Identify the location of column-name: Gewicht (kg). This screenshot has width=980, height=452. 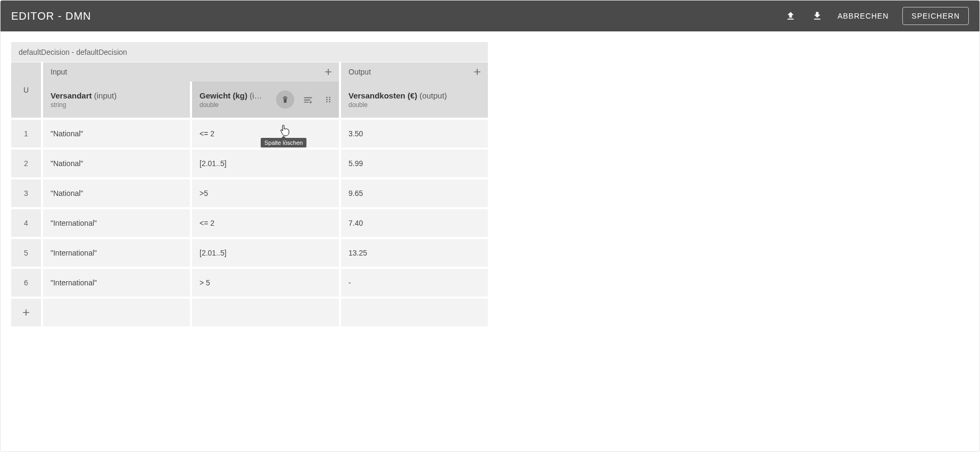
(223, 96).